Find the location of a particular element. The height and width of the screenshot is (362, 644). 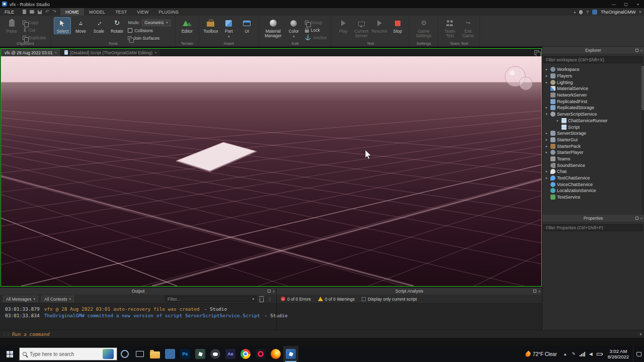

start-button is located at coordinates (10, 354).